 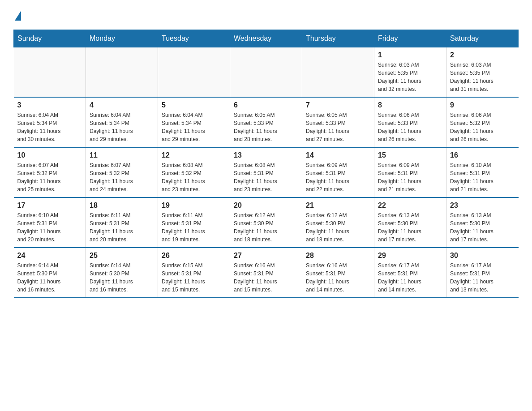 I want to click on calendar-cell: 5Sunrise: 6:04 AM Sunset: 5:34 PM Daylig…, so click(x=194, y=122).